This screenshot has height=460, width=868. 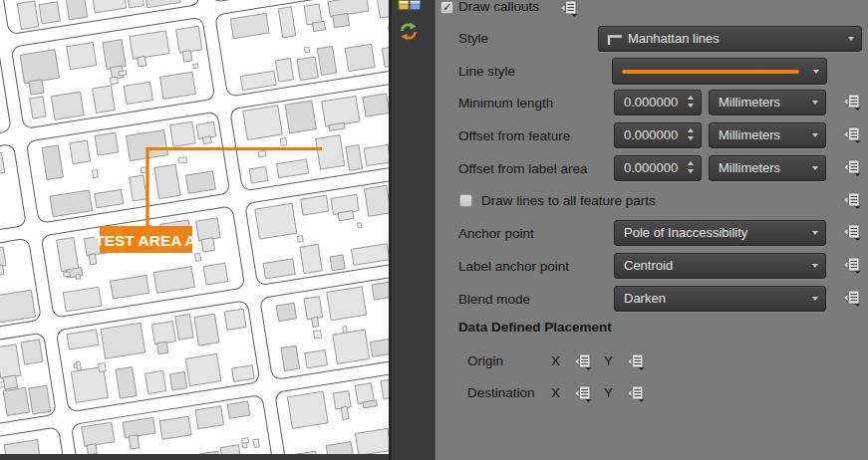 I want to click on offset-from-label-area-unit: Millimeters, so click(x=749, y=168).